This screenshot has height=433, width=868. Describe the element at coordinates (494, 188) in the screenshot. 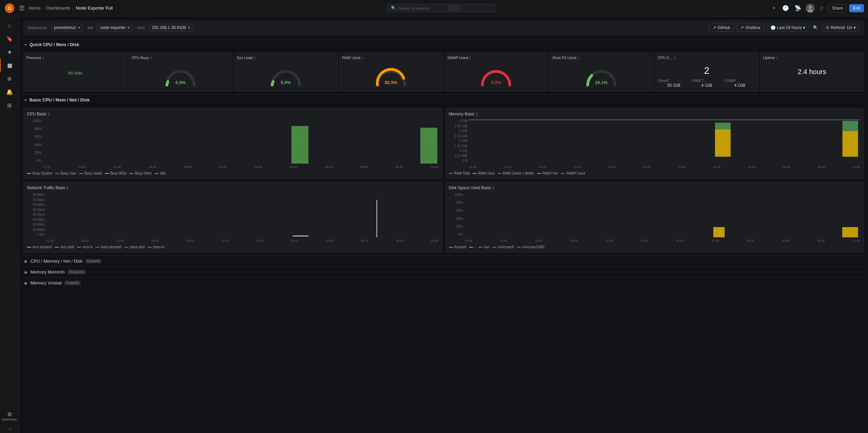

I see `disk-space-info-icon: ℹ` at that location.